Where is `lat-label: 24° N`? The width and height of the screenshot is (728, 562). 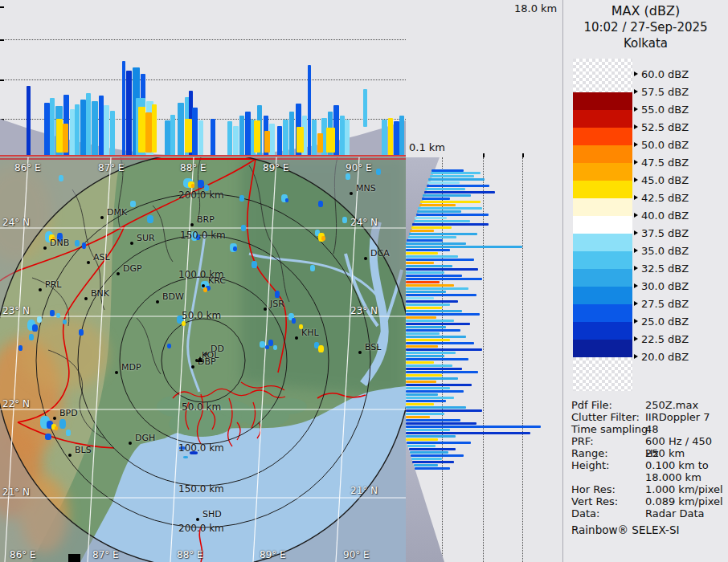 lat-label: 24° N is located at coordinates (364, 222).